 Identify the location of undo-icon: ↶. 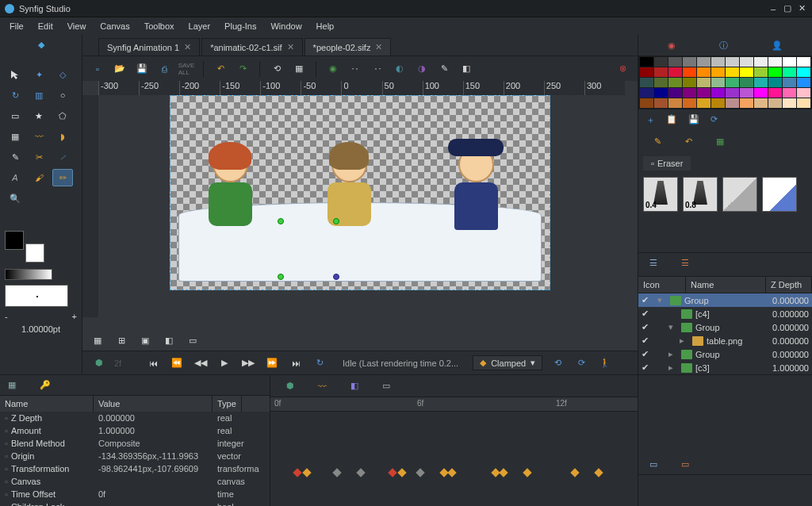
(220, 69).